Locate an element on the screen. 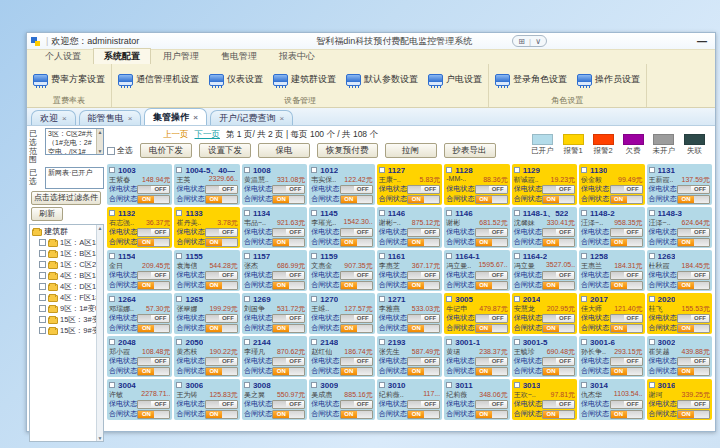 This screenshot has height=448, width=720. document-tab: 开户/记费查询× is located at coordinates (252, 118).